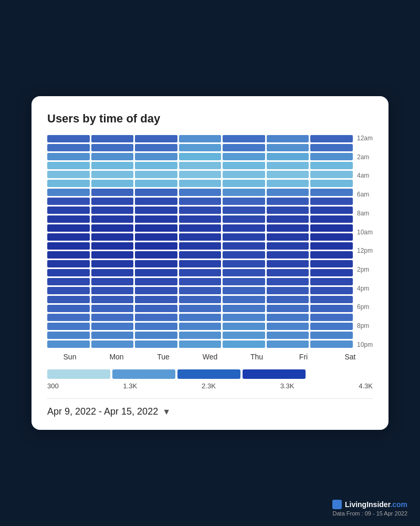 The height and width of the screenshot is (526, 420). What do you see at coordinates (166, 412) in the screenshot?
I see `dropdown-icon: ▼` at bounding box center [166, 412].